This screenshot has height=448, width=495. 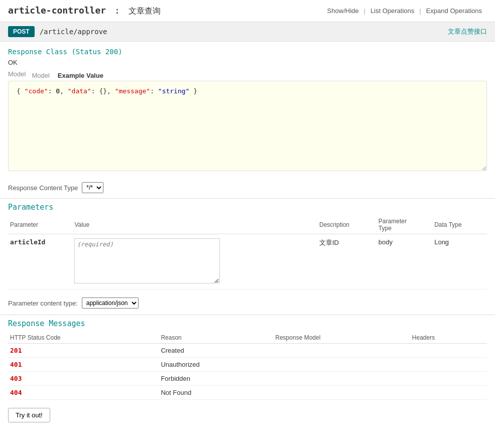 I want to click on endpoint-path: /article/approve, so click(x=73, y=32).